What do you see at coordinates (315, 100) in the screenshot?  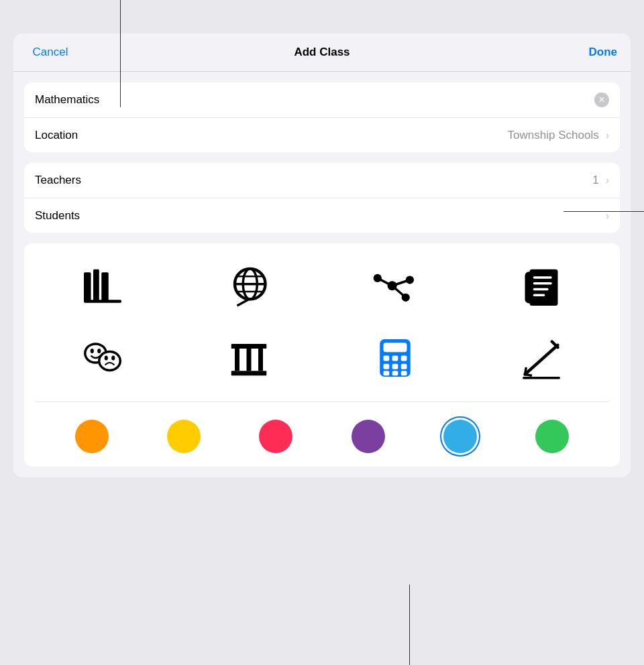 I see `class-name-input: Mathematics` at bounding box center [315, 100].